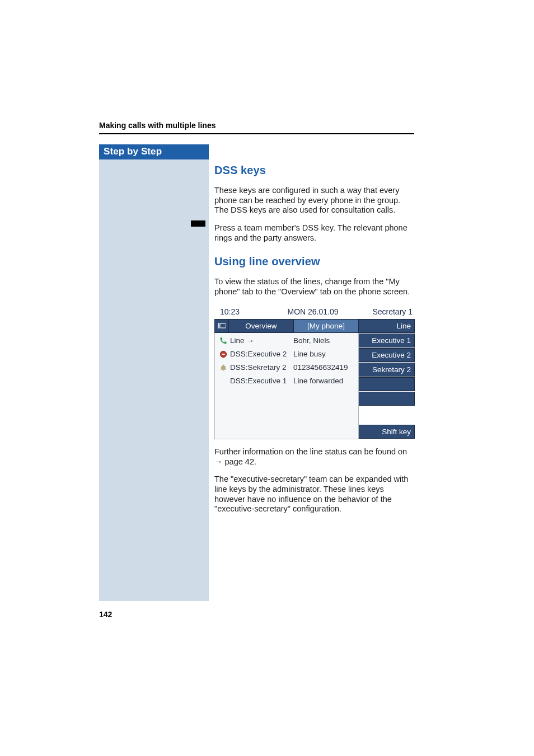 The image size is (534, 756). Describe the element at coordinates (256, 134) in the screenshot. I see `header-rule` at that location.